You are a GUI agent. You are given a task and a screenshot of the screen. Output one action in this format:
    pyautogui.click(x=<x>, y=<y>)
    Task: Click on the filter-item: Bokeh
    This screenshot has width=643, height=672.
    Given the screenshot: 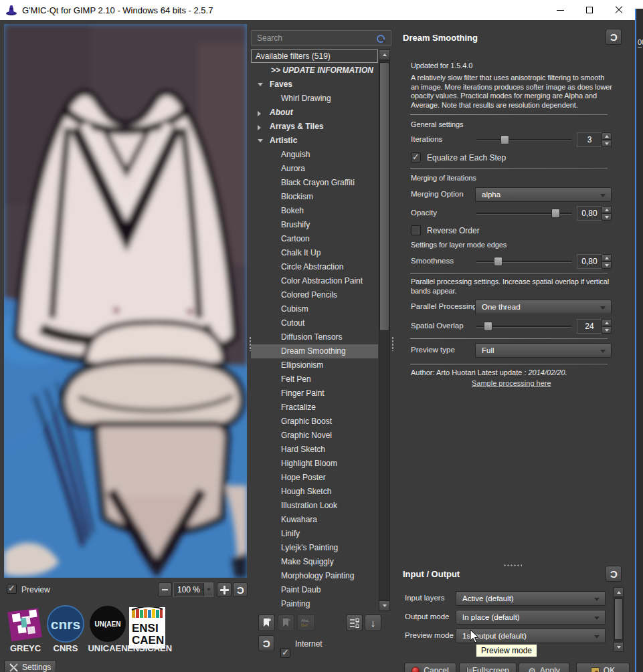 What is the action you would take?
    pyautogui.click(x=314, y=211)
    